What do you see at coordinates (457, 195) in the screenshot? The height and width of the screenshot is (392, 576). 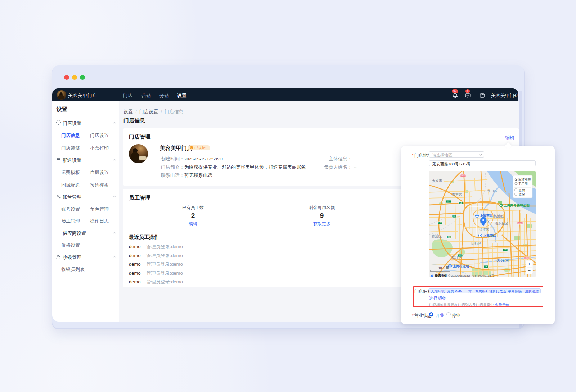 I see `svg-text: 嘉定区` at bounding box center [457, 195].